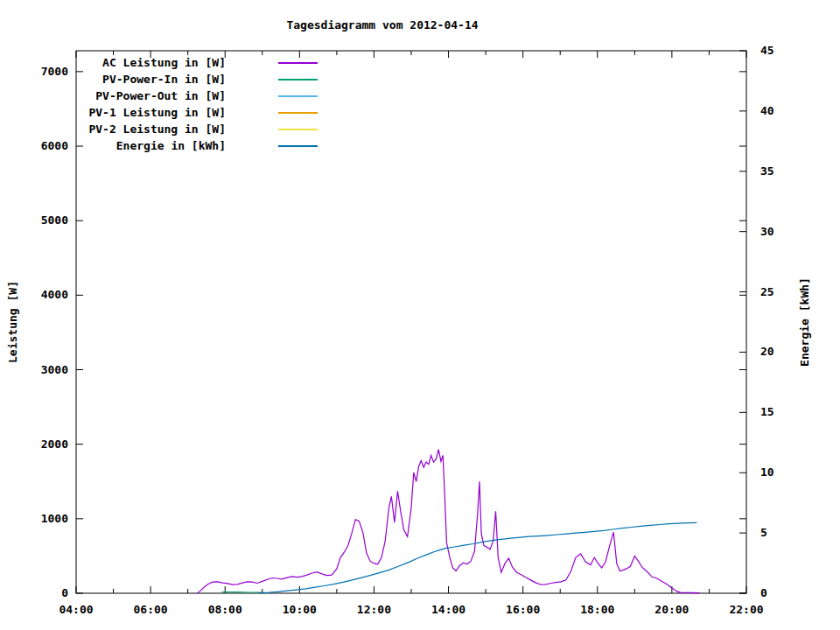 This screenshot has width=840, height=630. What do you see at coordinates (198, 112) in the screenshot?
I see `legend-item-3: PV-1 Leistung in [W]` at bounding box center [198, 112].